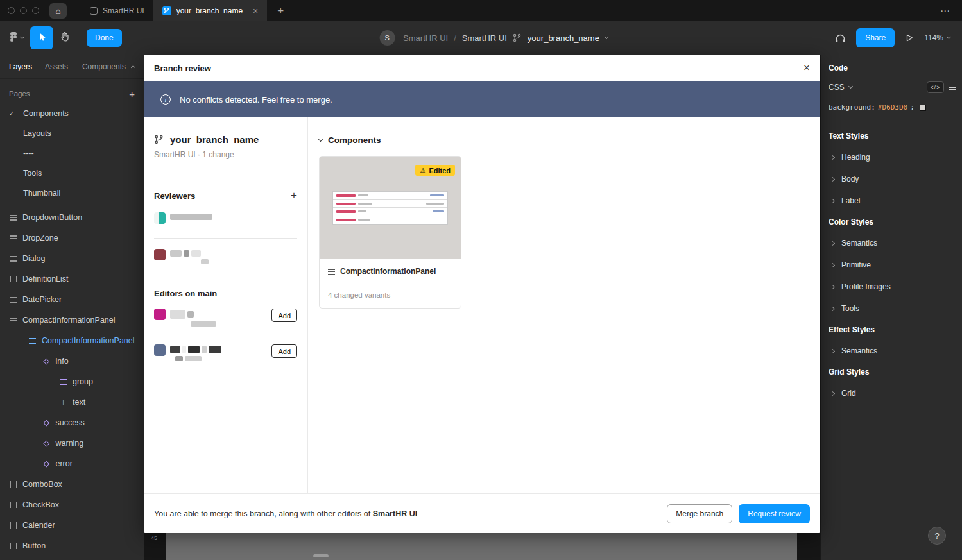  I want to click on present-icon, so click(909, 38).